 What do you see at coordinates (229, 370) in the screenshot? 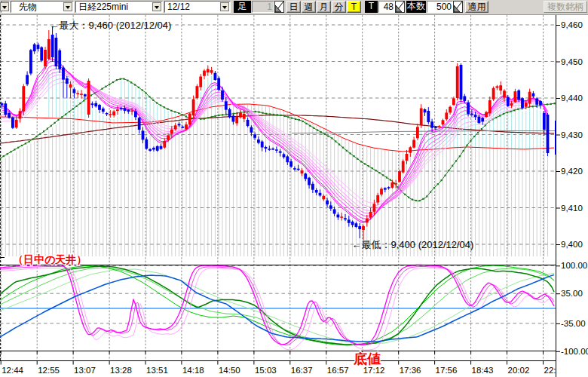
I see `svg-text: 14:50` at bounding box center [229, 370].